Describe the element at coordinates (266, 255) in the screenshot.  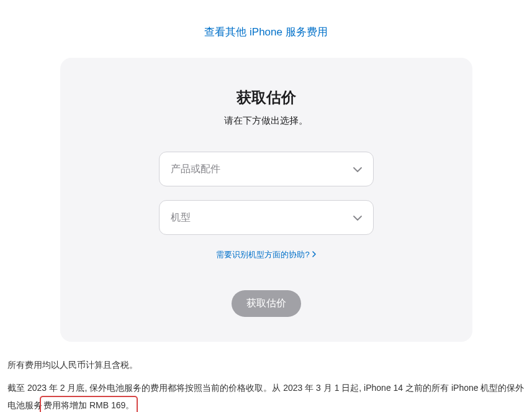
I see `identify-model-help-link: 需要识别机型方面的协助?` at that location.